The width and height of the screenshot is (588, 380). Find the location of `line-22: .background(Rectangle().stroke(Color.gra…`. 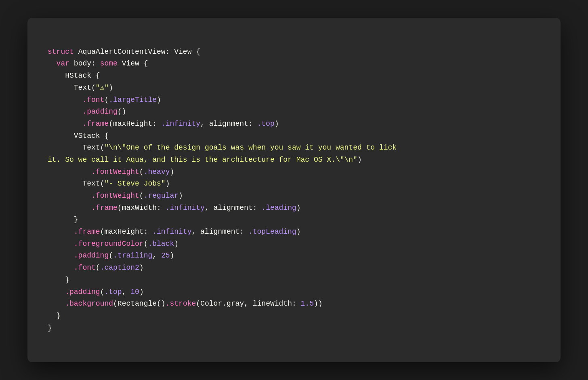

line-22: .background(Rectangle().stroke(Color.gra… is located at coordinates (185, 304).